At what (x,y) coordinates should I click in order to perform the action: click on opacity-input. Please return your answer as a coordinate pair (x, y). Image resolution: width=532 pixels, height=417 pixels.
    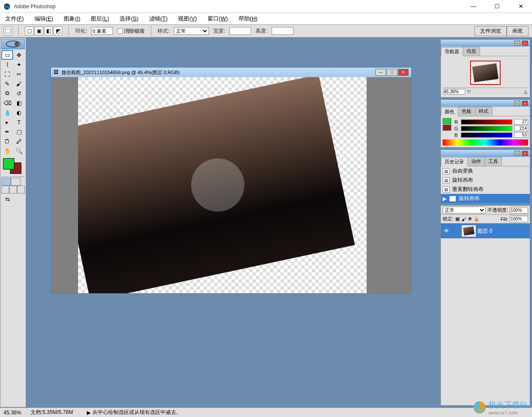
    Looking at the image, I should click on (519, 210).